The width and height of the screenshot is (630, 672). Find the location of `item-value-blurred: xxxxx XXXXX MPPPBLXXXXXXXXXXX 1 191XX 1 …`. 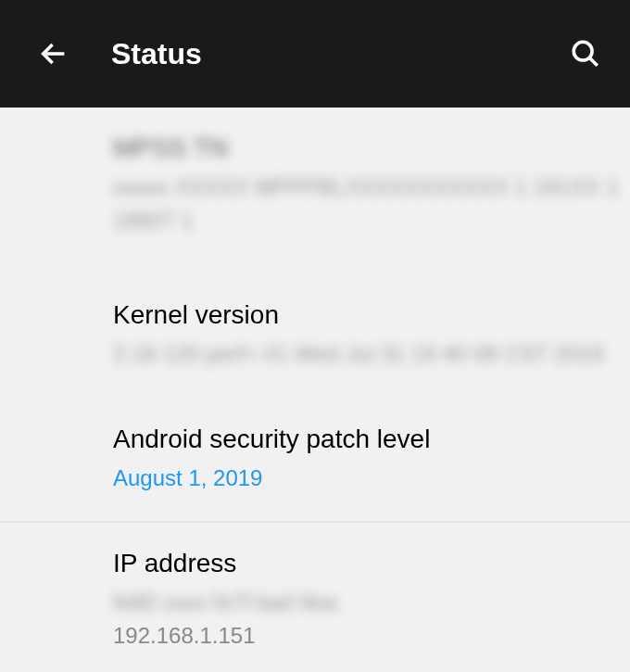

item-value-blurred: xxxxx XXXXX MPPPBLXXXXXXXXXXX 1 191XX 1 … is located at coordinates (372, 204).